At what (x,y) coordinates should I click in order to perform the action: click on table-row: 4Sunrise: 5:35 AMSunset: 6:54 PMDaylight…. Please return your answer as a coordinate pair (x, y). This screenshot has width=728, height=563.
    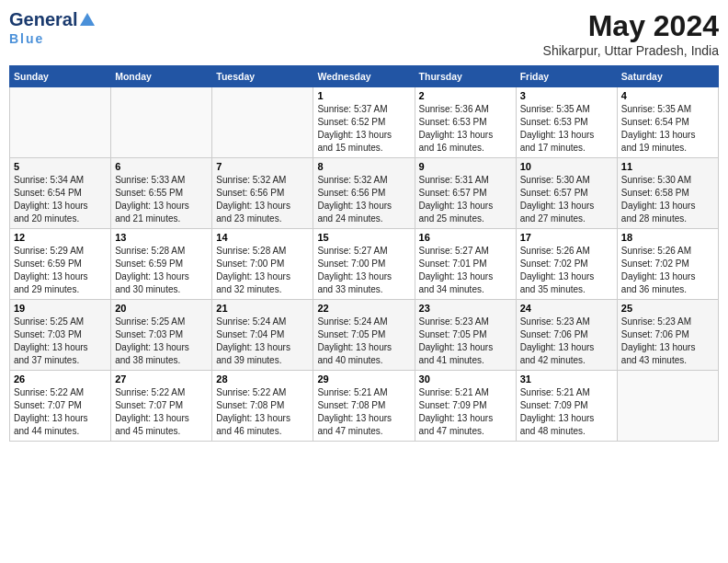
    Looking at the image, I should click on (667, 123).